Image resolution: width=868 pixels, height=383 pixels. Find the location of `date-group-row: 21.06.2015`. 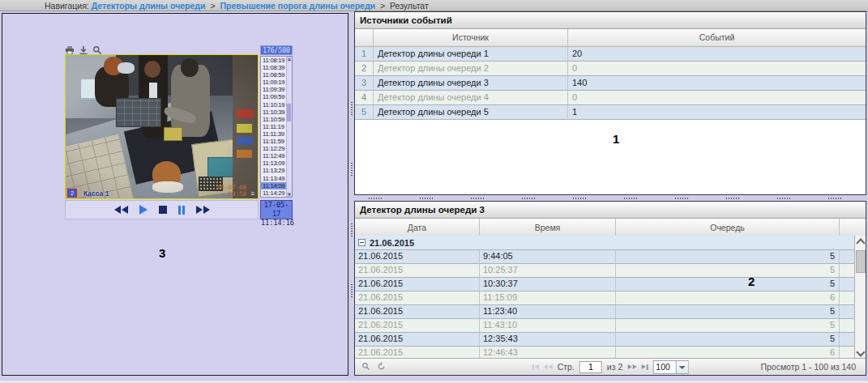

date-group-row: 21.06.2015 is located at coordinates (605, 243).